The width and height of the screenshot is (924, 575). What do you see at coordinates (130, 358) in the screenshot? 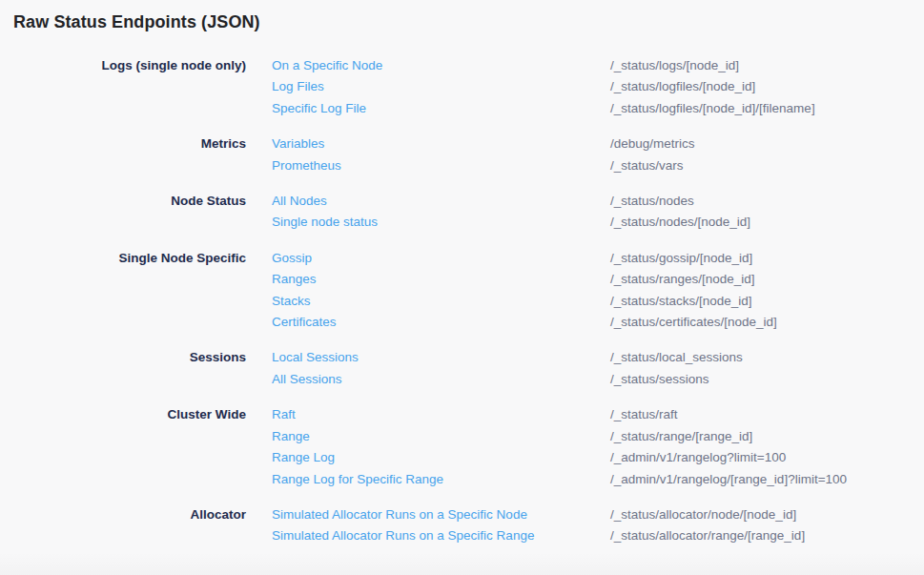
I see `category-label: Sessions` at bounding box center [130, 358].